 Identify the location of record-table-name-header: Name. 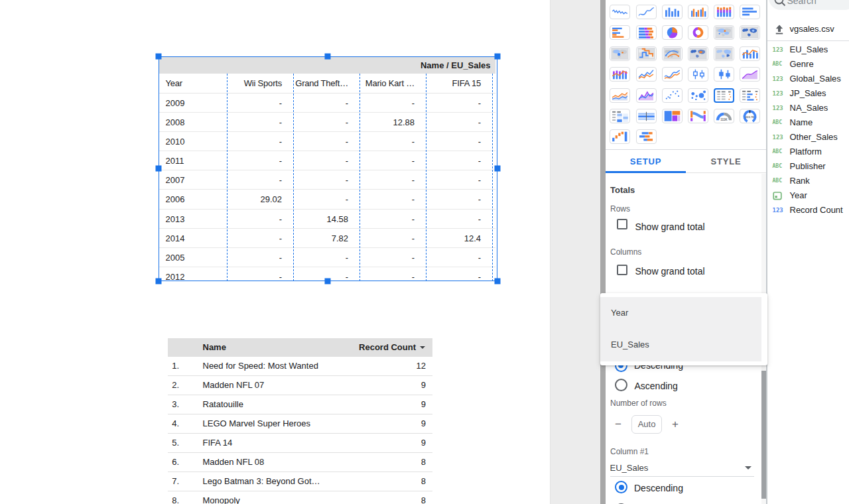
(263, 347).